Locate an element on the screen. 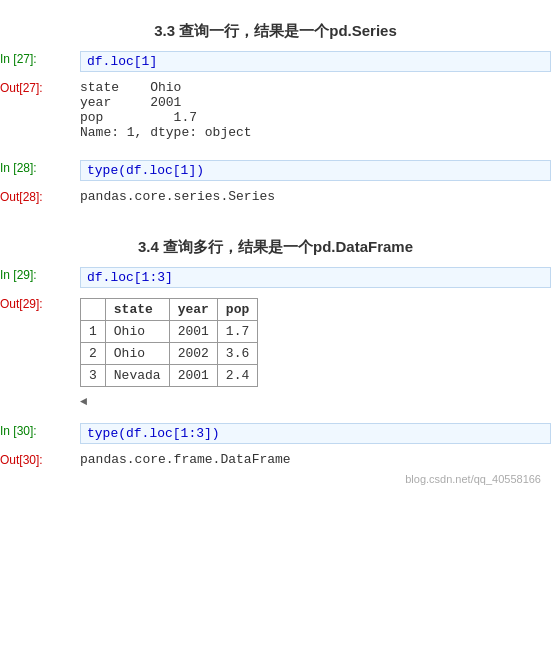 The image size is (551, 650). out29-label: Out[29]: is located at coordinates (40, 304).